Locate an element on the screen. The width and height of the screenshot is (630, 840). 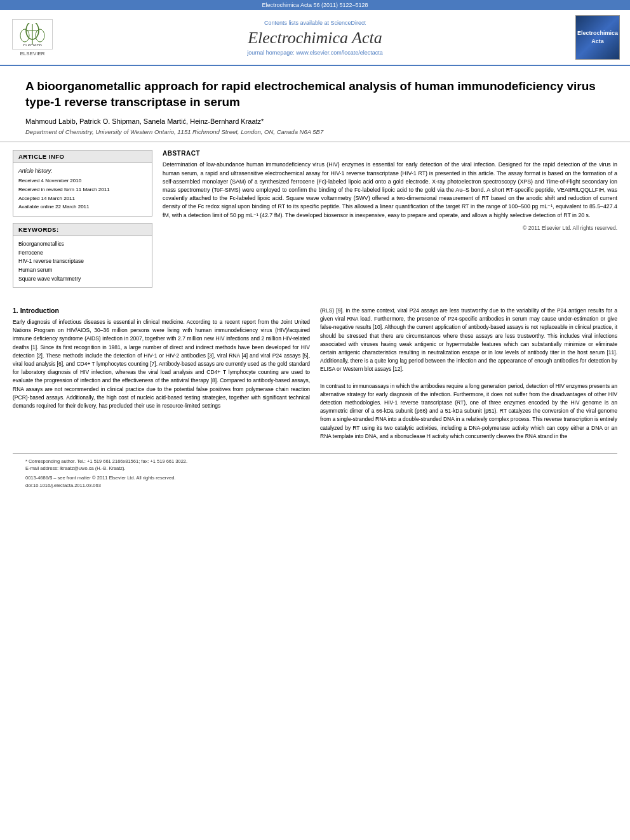
accepted-date: Accepted 14 March 2011 is located at coordinates (83, 199).